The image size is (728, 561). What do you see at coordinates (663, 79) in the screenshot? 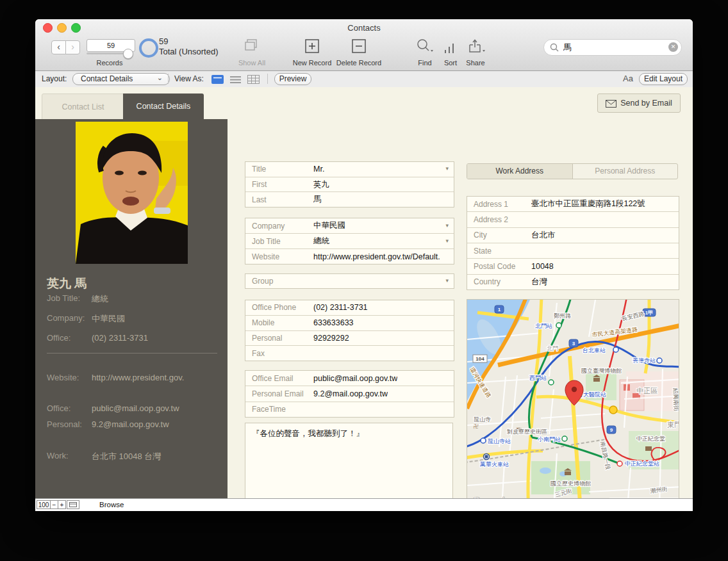
I see `edit-layout-button: Edit Layout` at bounding box center [663, 79].